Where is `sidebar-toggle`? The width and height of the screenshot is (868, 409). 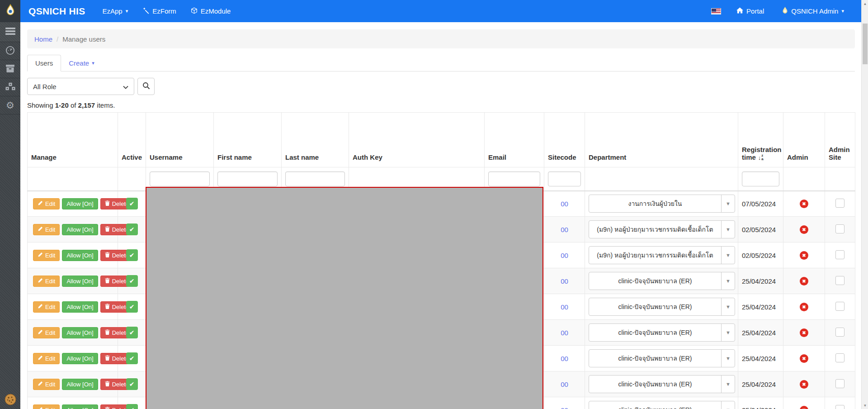
sidebar-toggle is located at coordinates (10, 32).